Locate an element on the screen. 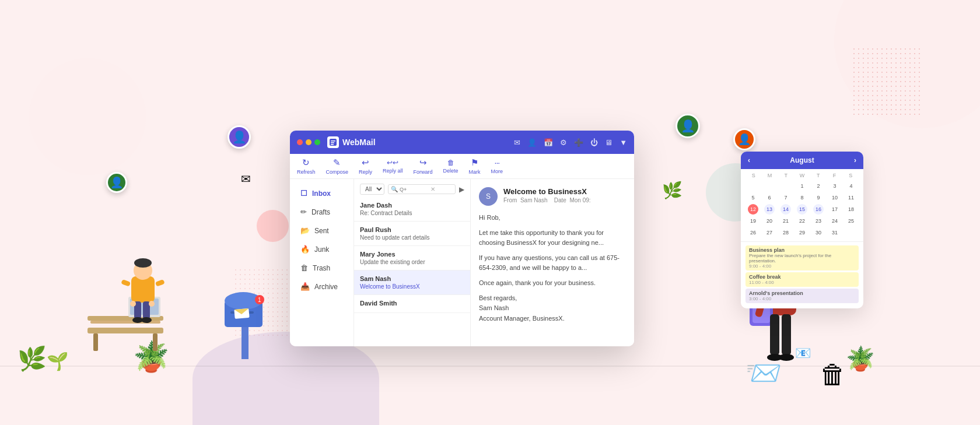 This screenshot has width=980, height=425. calendar-day: 7 is located at coordinates (786, 198).